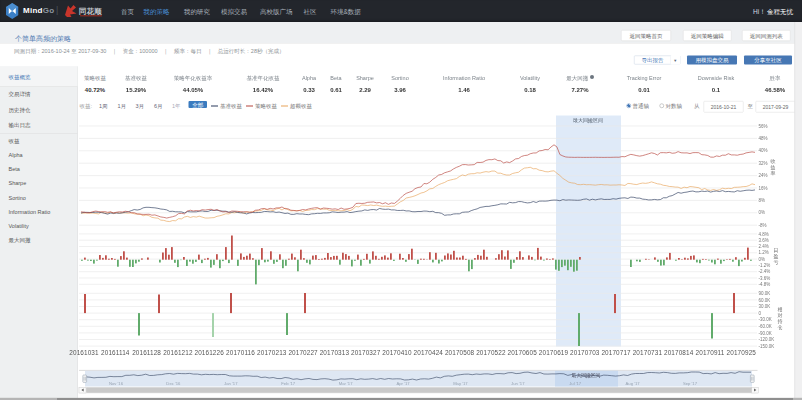  I want to click on svg-text: 30.0K, so click(765, 306).